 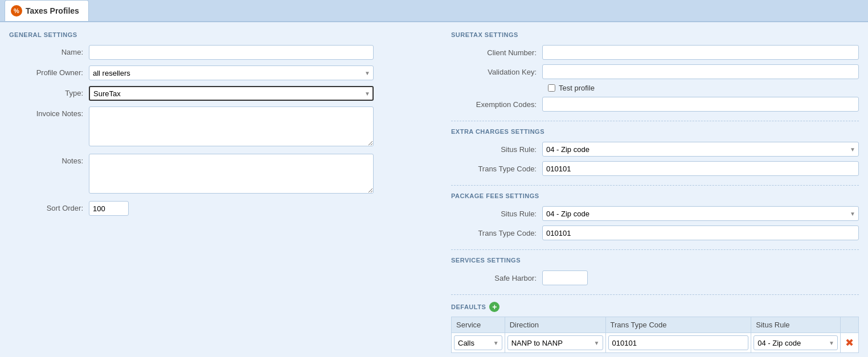 I want to click on general-settings-title: GENERAL SETTINGS, so click(x=226, y=35).